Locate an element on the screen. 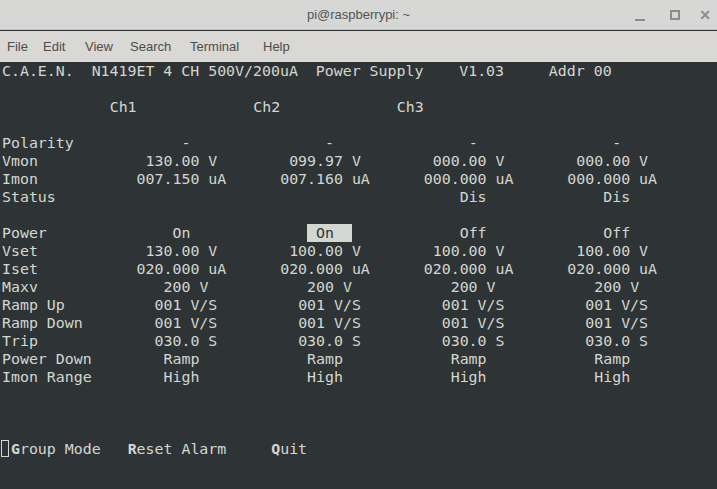  cell-trip-ch2: 030.0 S is located at coordinates (330, 341).